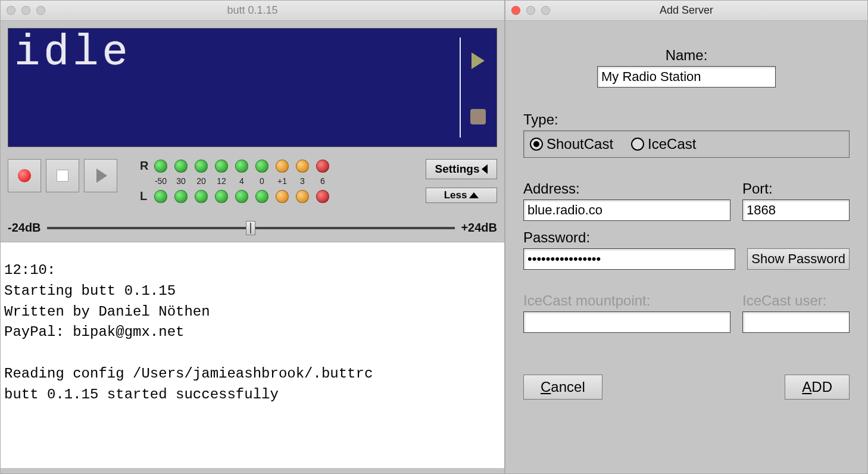  Describe the element at coordinates (24, 227) in the screenshot. I see `slider-min-label: -24dB` at that location.